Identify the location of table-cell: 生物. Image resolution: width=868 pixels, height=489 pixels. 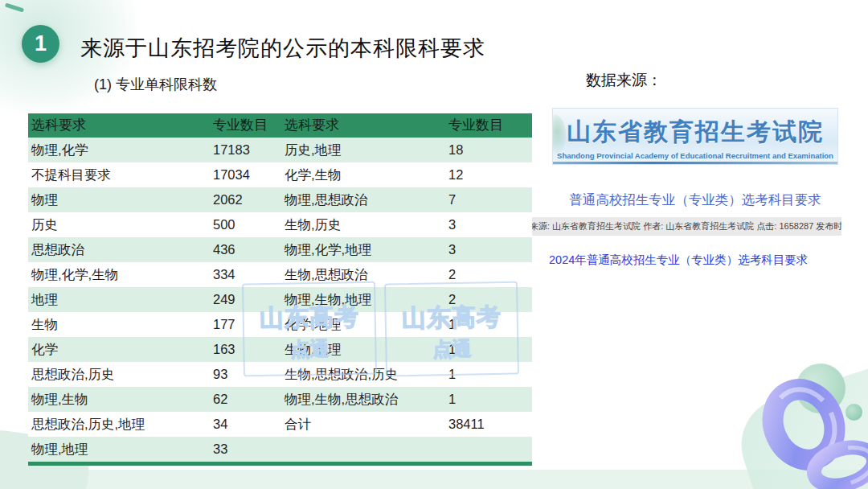
(119, 325).